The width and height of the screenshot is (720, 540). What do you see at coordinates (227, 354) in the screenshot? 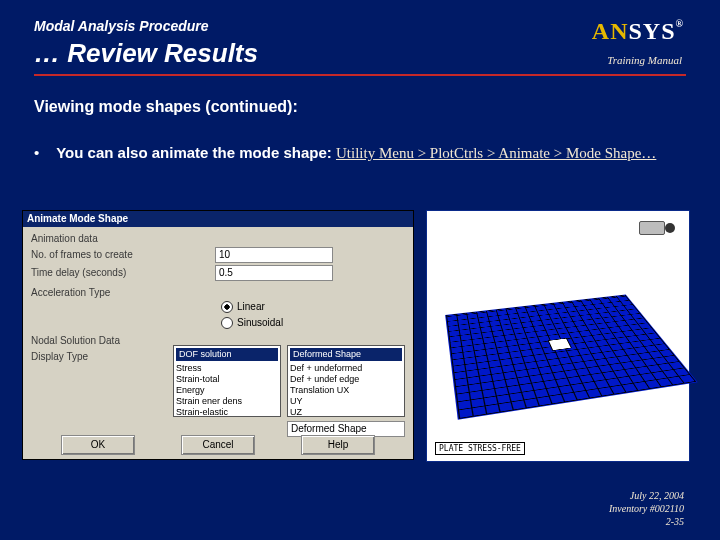
I see `listbox-left-header: DOF solution` at bounding box center [227, 354].